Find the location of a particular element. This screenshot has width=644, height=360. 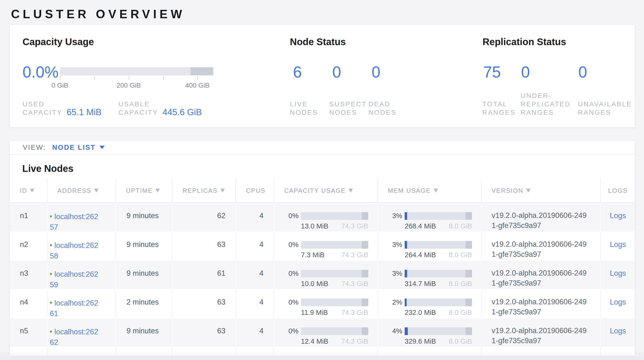

usage-percent: 2% is located at coordinates (390, 302).